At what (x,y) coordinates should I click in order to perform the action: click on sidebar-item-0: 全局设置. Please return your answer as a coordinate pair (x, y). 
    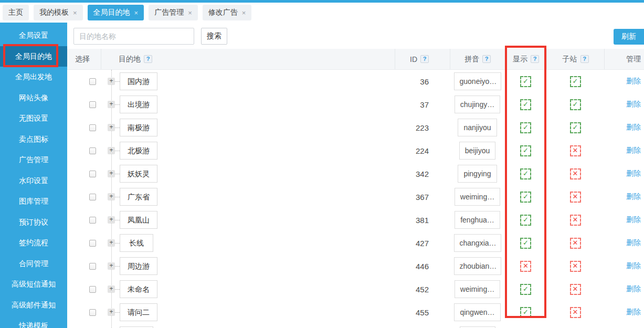
    Looking at the image, I should click on (34, 36).